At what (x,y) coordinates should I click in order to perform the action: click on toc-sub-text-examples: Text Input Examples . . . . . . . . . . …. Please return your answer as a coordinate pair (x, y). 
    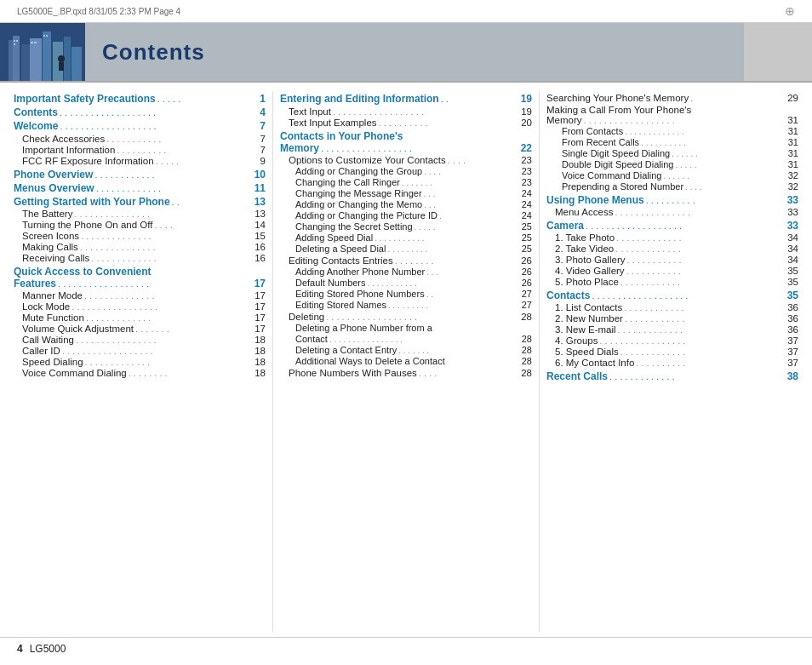
    Looking at the image, I should click on (406, 123).